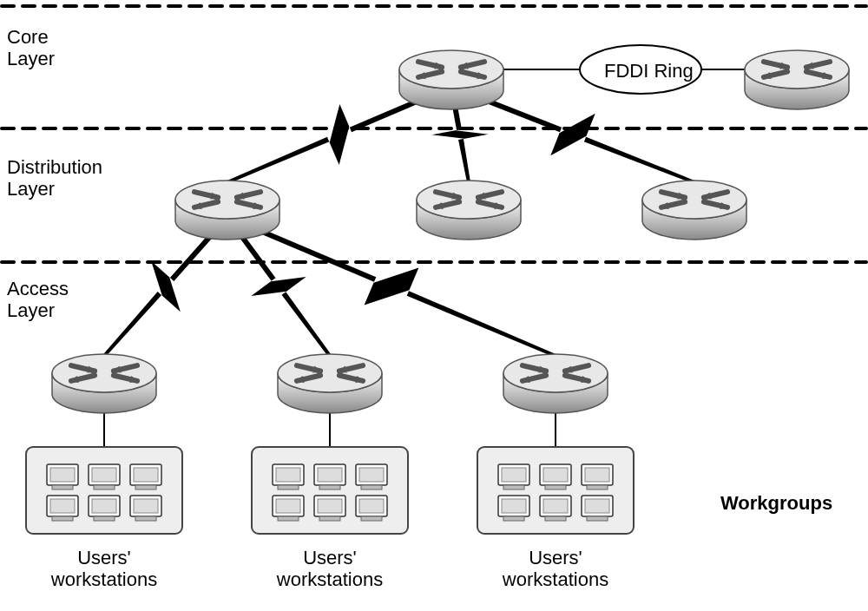  Describe the element at coordinates (694, 210) in the screenshot. I see `router-dist_right` at that location.